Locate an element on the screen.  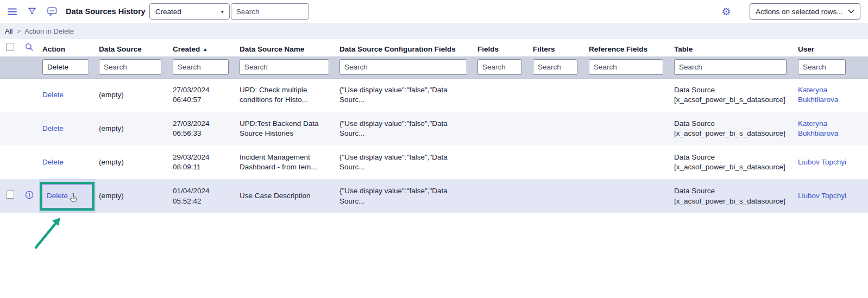
col-header-user: User is located at coordinates (831, 48).